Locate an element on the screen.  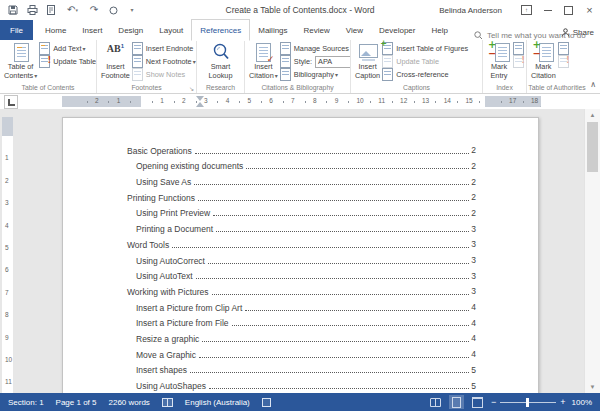
toc-entry: Basic Operations2 is located at coordinates (302, 148).